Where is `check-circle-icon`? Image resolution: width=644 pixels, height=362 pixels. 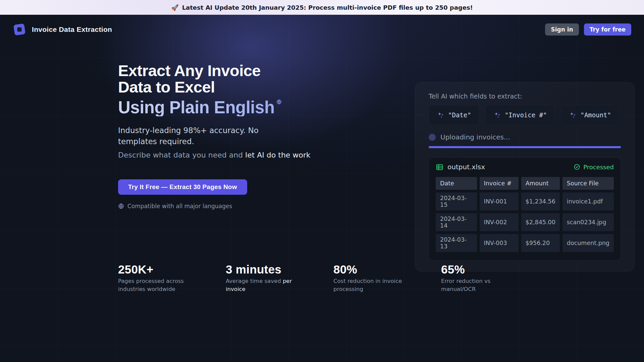
check-circle-icon is located at coordinates (577, 167).